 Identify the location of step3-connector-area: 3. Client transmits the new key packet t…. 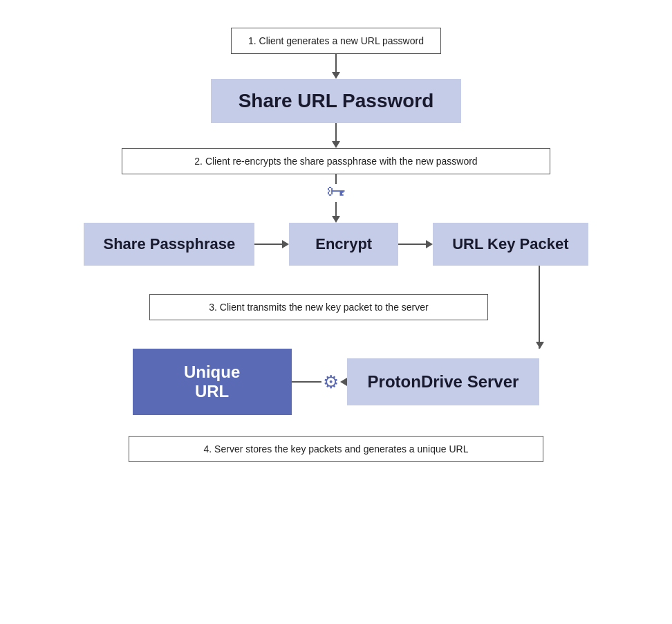
(336, 307).